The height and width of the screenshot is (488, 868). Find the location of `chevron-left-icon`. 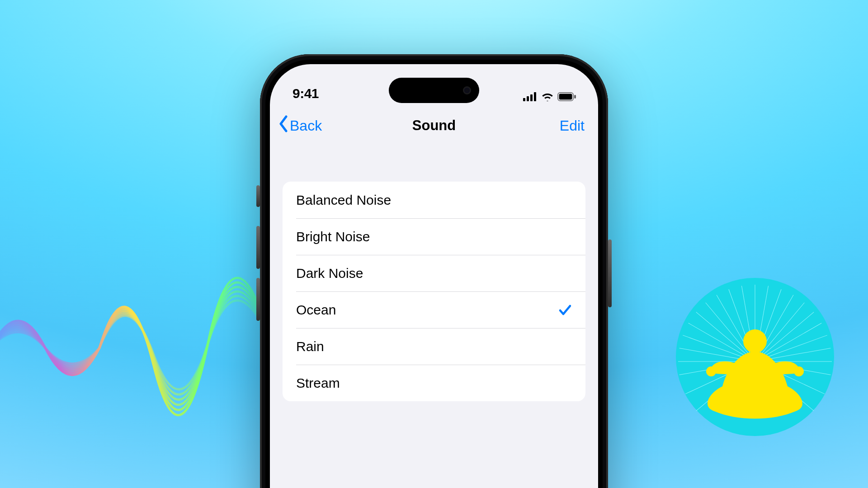

chevron-left-icon is located at coordinates (283, 126).